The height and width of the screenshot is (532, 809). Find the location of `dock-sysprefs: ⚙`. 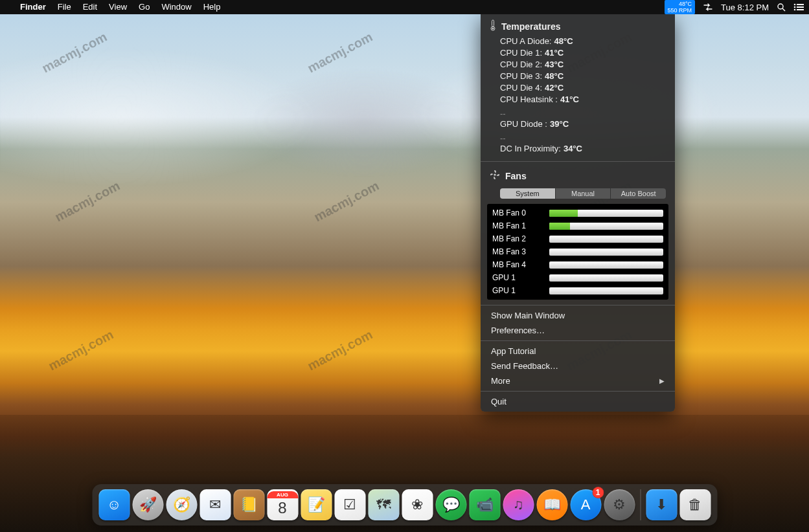

dock-sysprefs: ⚙ is located at coordinates (619, 505).